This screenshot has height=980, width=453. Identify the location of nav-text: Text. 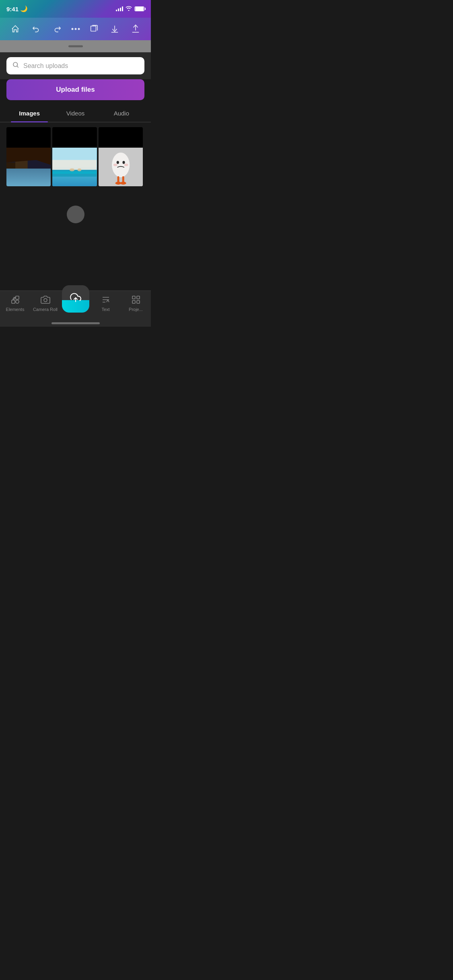
(105, 303).